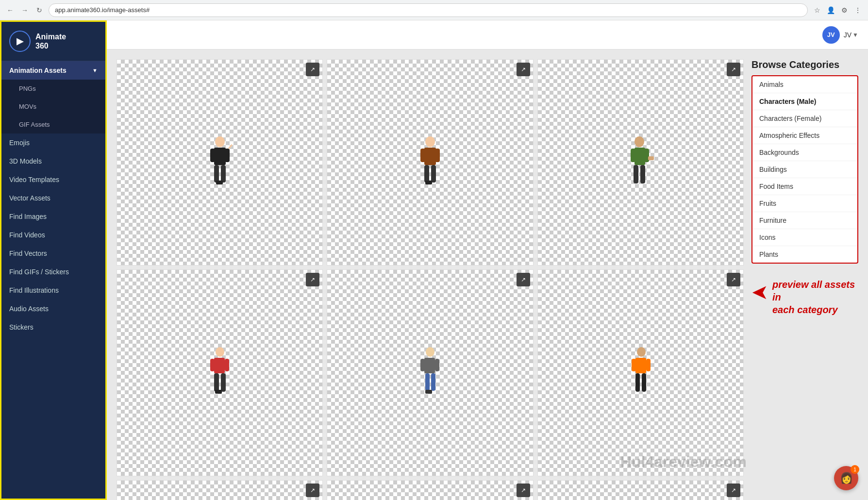 This screenshot has height=500, width=868. What do you see at coordinates (844, 10) in the screenshot?
I see `extensions-icon: ⚙` at bounding box center [844, 10].